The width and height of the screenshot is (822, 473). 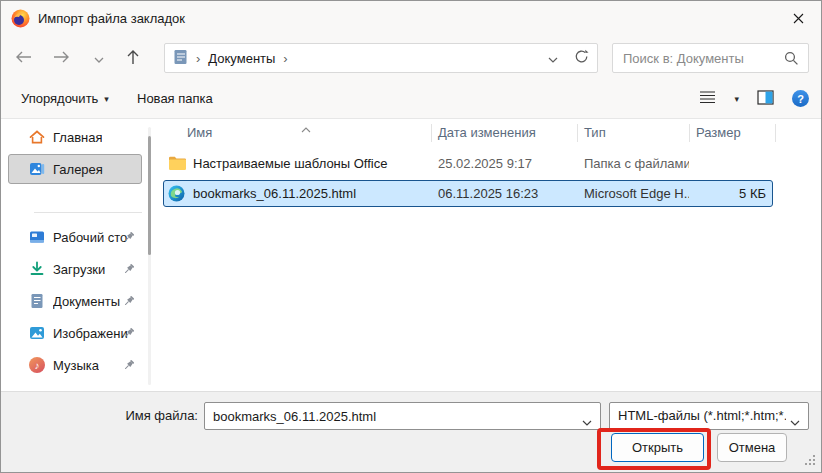 What do you see at coordinates (487, 133) in the screenshot?
I see `column-header-date: Дата изменения` at bounding box center [487, 133].